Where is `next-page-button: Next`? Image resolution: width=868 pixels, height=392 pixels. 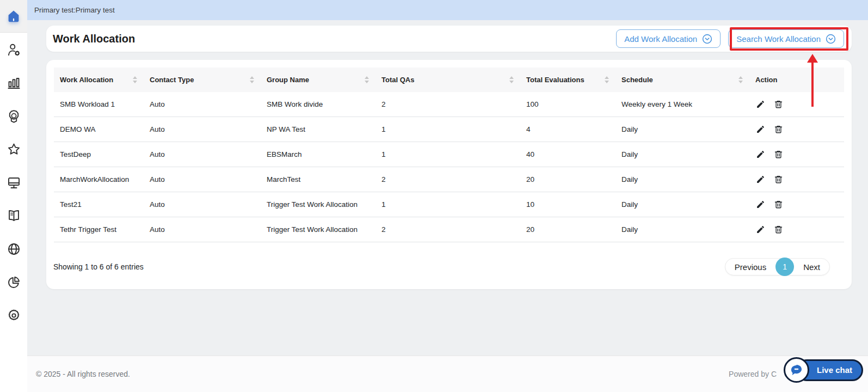
next-page-button: Next is located at coordinates (812, 267).